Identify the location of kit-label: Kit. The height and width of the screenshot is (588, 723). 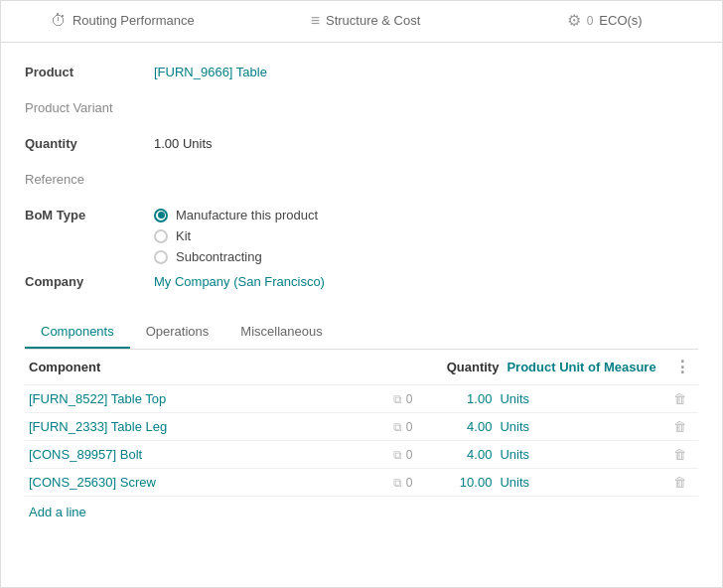
(183, 236).